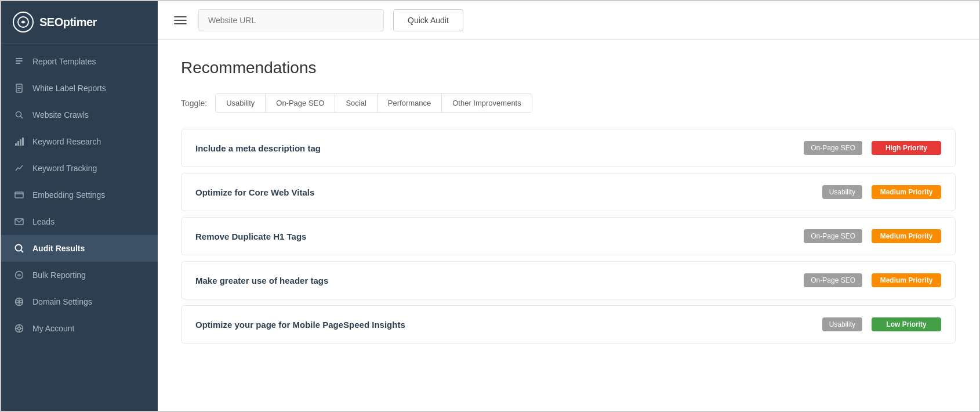  What do you see at coordinates (568, 148) in the screenshot?
I see `rec-item-meta-desc: Include a meta description tag On-Page S…` at bounding box center [568, 148].